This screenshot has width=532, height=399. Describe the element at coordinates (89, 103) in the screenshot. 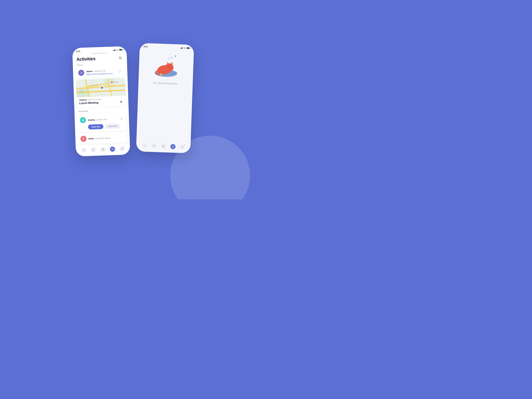

I see `location-title: Lunch Meeting` at that location.